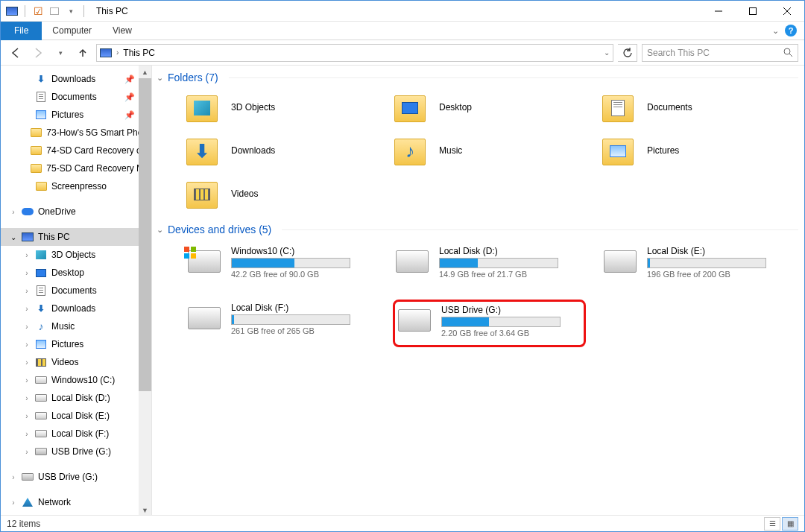  I want to click on folder-item: Videos, so click(282, 194).